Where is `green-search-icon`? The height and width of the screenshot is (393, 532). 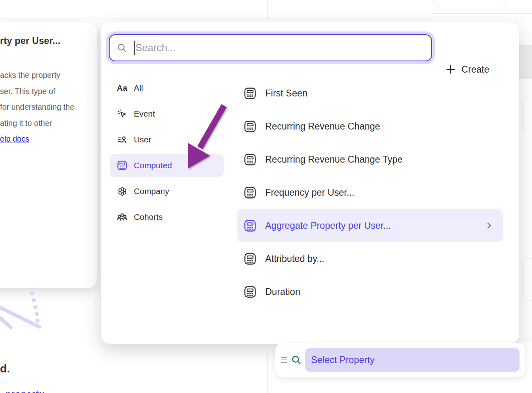
green-search-icon is located at coordinates (297, 360).